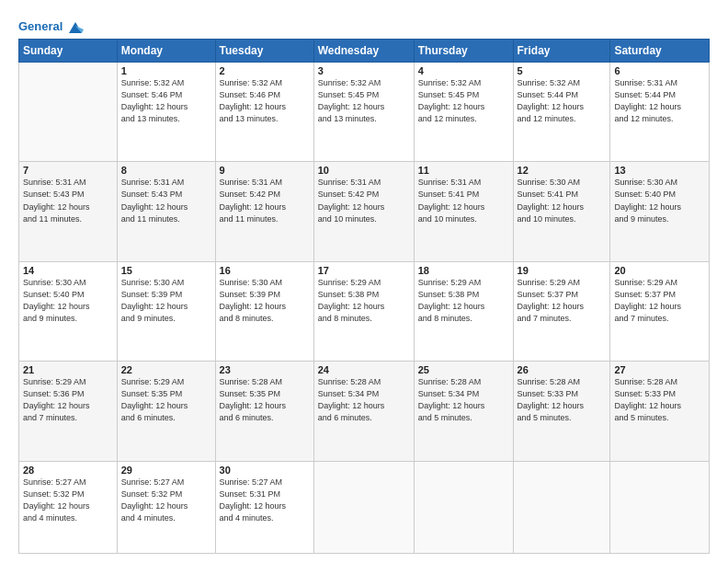  What do you see at coordinates (68, 170) in the screenshot?
I see `day-number: 7` at bounding box center [68, 170].